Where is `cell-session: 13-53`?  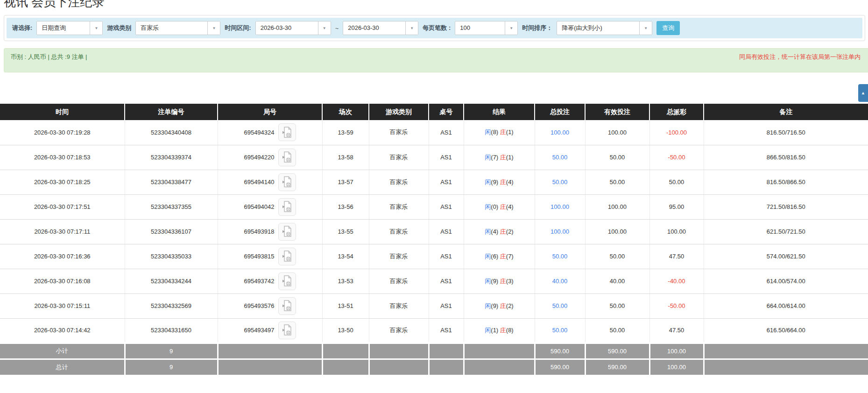
cell-session: 13-53 is located at coordinates (346, 281).